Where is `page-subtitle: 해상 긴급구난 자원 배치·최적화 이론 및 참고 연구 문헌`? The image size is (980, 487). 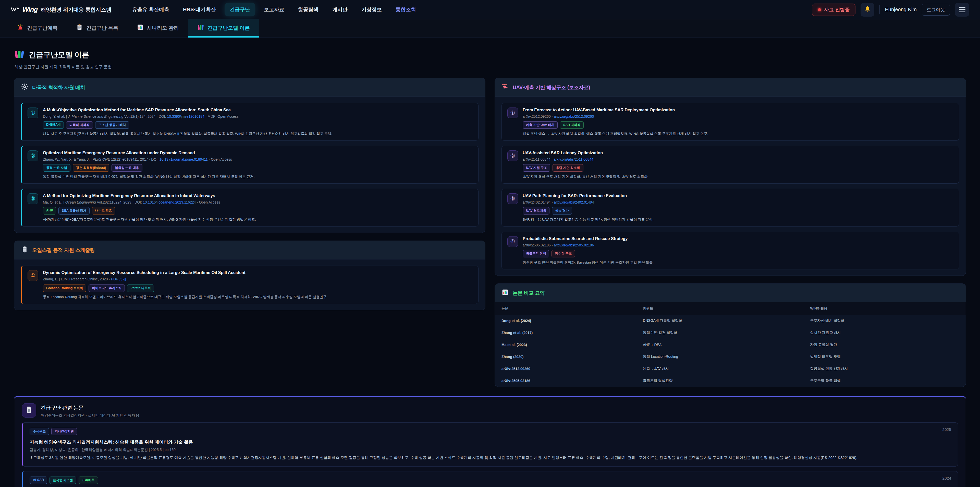
page-subtitle: 해상 긴급구난 자원 배치·최적화 이론 및 참고 연구 문헌 is located at coordinates (490, 67).